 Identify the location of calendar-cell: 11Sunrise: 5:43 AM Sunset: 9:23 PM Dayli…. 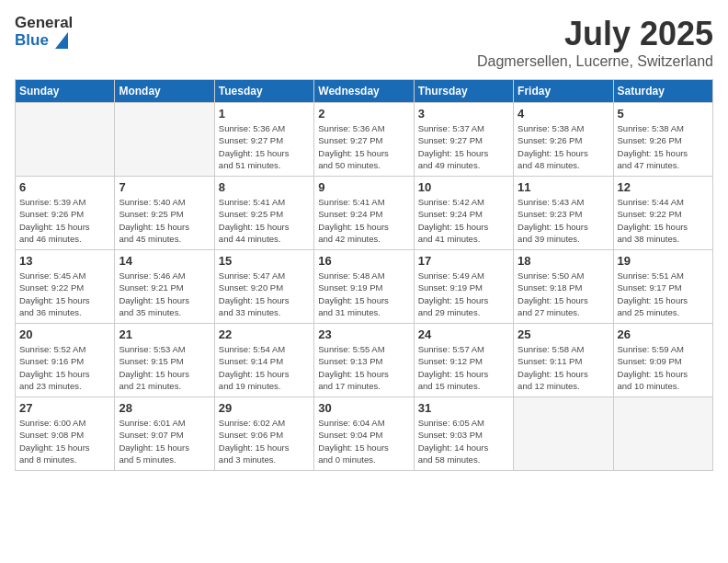
(563, 213).